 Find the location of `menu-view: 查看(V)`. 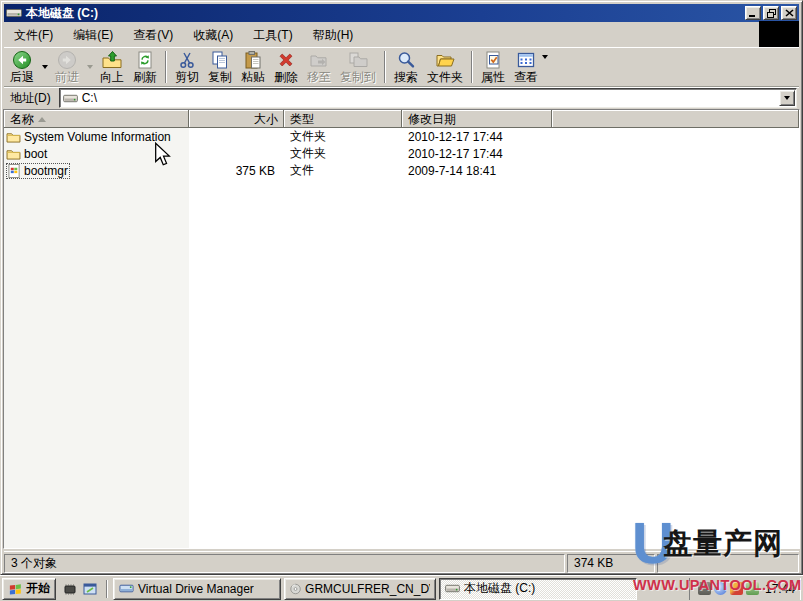

menu-view: 查看(V) is located at coordinates (153, 36).